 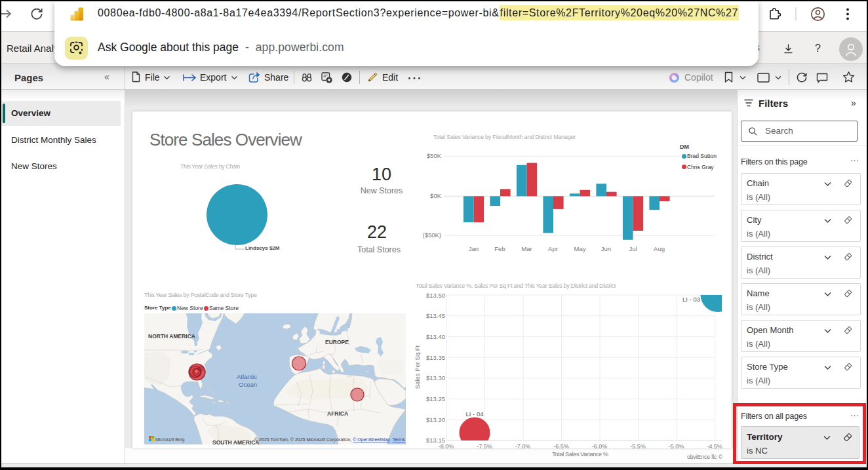 I want to click on svg-text: SOUTH AMERICA, so click(x=236, y=442).